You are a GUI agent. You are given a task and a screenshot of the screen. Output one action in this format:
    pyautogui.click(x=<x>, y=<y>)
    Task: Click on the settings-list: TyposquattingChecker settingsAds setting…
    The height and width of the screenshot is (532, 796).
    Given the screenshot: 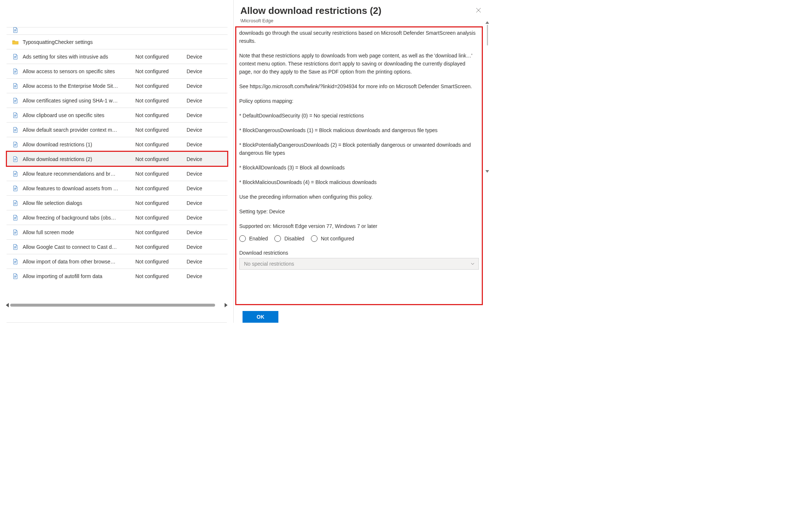 What is the action you would take?
    pyautogui.click(x=117, y=155)
    